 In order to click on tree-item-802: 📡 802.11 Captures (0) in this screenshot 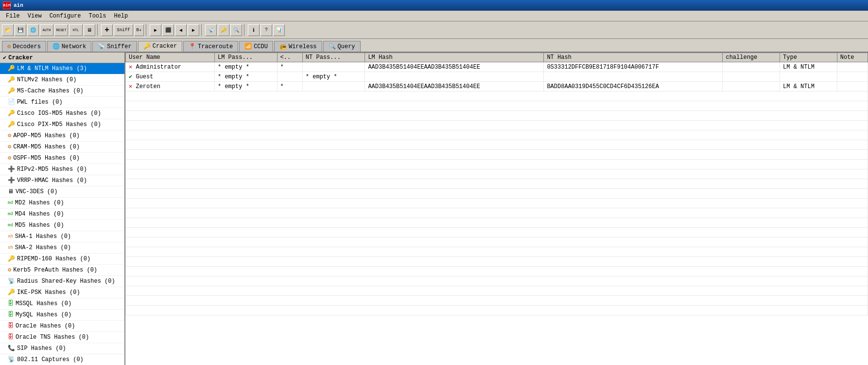, I will do `click(62, 360)`.